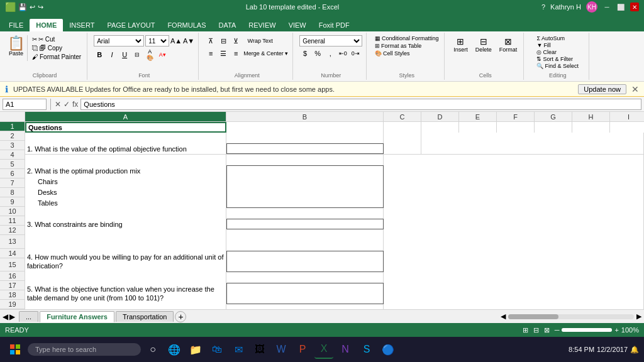 The image size is (644, 362). Describe the element at coordinates (126, 127) in the screenshot. I see `cell-a1: Questions` at that location.